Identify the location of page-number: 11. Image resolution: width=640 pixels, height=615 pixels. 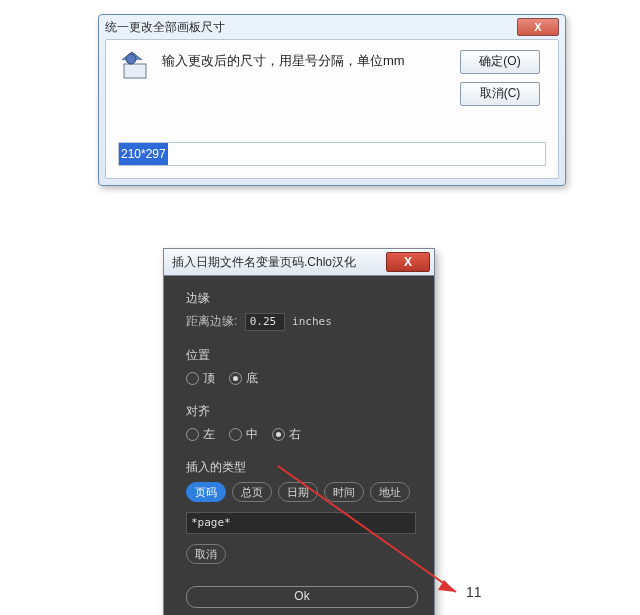
(474, 592).